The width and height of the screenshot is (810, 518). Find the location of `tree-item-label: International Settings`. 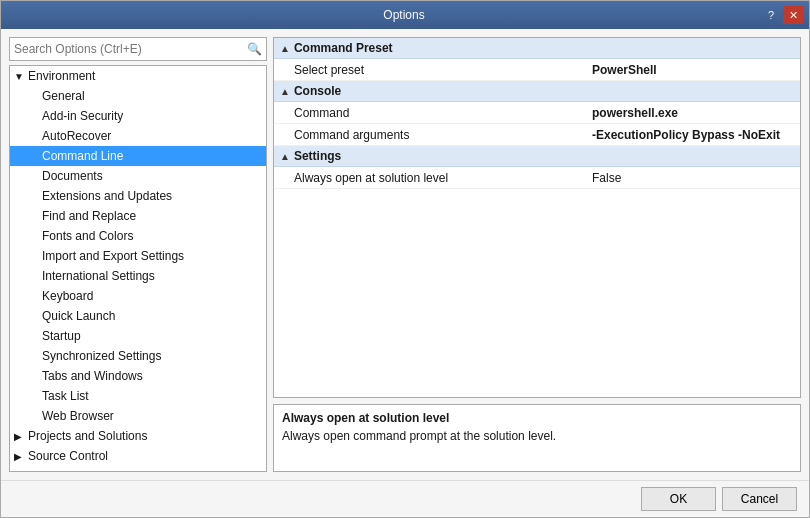

tree-item-label: International Settings is located at coordinates (98, 276).